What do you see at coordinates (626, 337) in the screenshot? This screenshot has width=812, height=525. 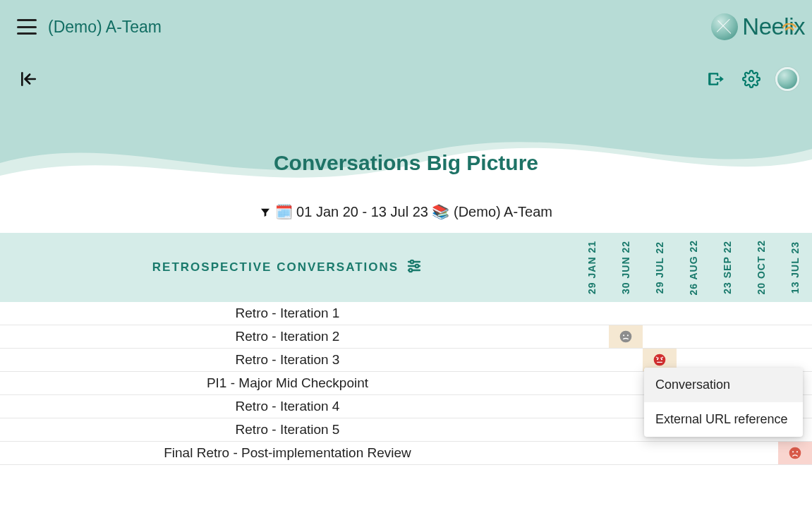 I see `face-neutral-icon` at bounding box center [626, 337].